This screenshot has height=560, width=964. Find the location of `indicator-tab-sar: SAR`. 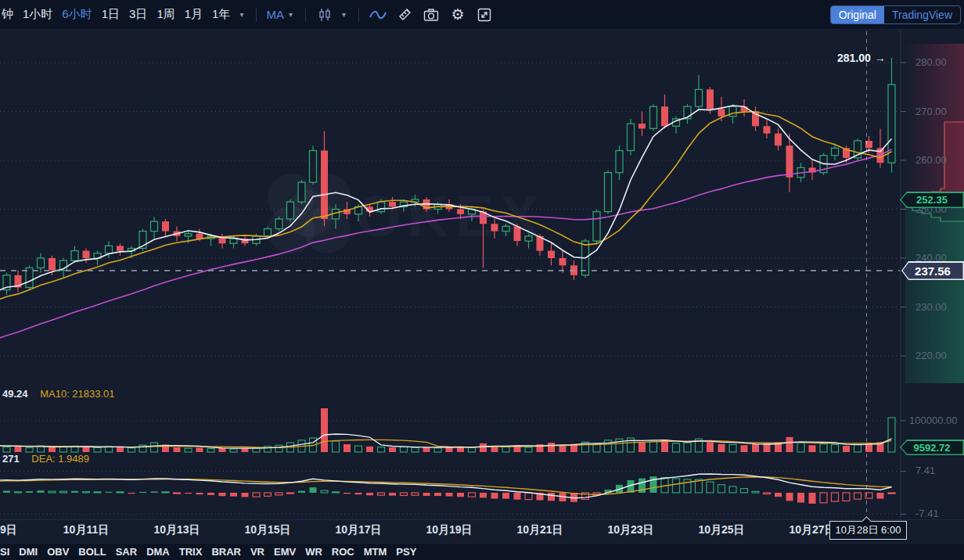

indicator-tab-sar: SAR is located at coordinates (127, 552).